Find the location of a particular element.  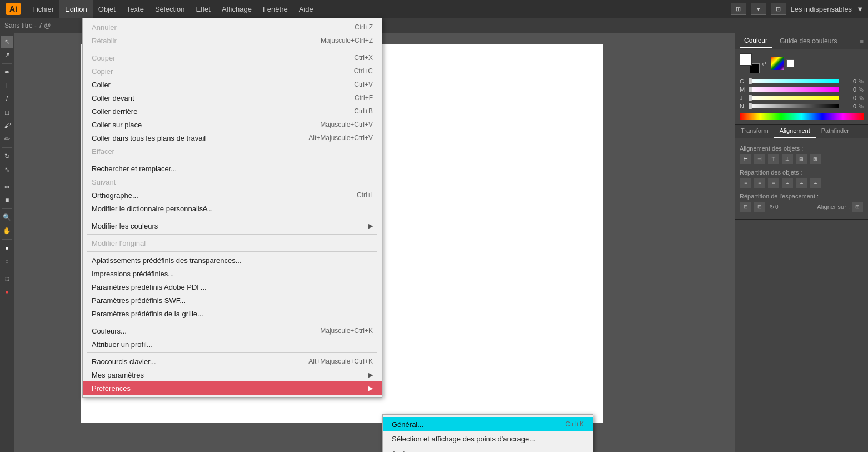

menu-coller: Coller Ctrl+V is located at coordinates (232, 85).